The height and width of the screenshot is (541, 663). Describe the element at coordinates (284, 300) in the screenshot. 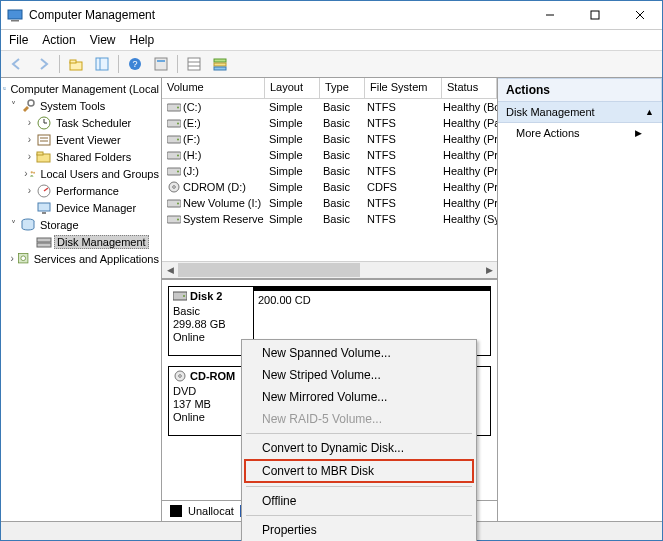

I see `partition-size: 200.00 CD` at that location.